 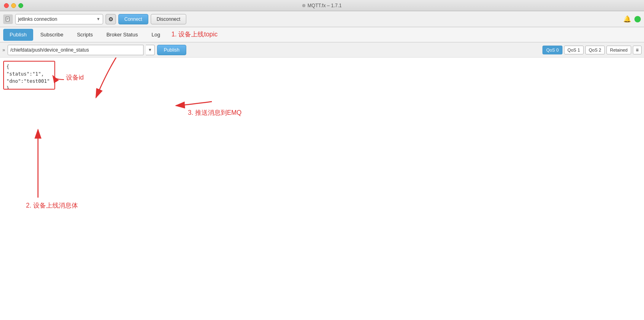 I want to click on maximize-button, so click(x=21, y=6).